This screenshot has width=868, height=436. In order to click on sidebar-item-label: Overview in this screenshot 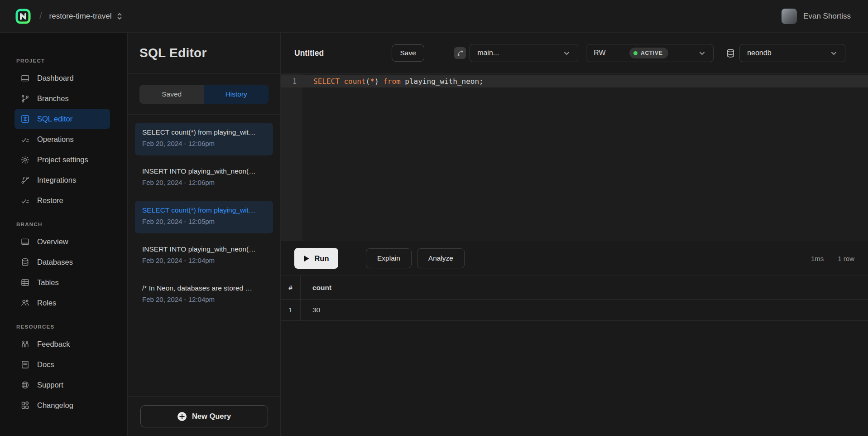, I will do `click(53, 242)`.